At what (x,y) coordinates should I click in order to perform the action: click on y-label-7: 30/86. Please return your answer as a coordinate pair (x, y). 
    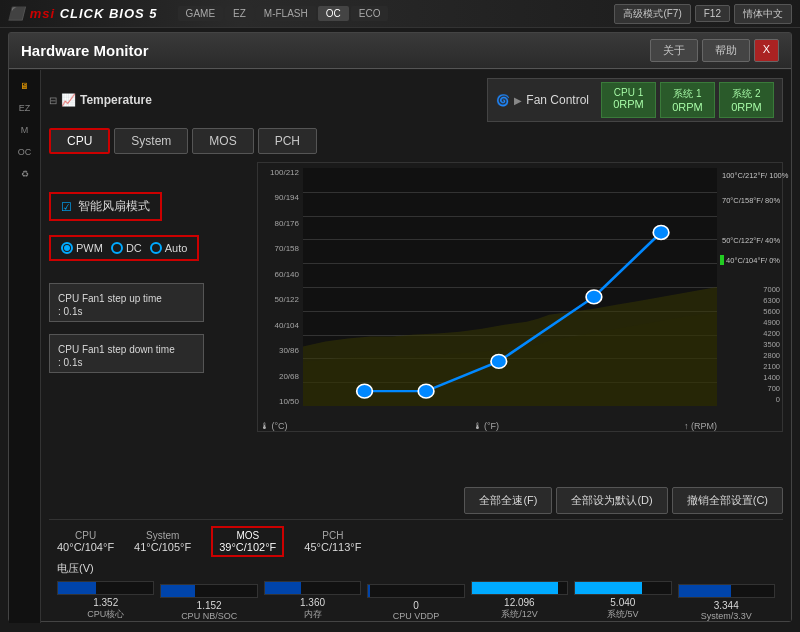
    Looking at the image, I should click on (281, 350).